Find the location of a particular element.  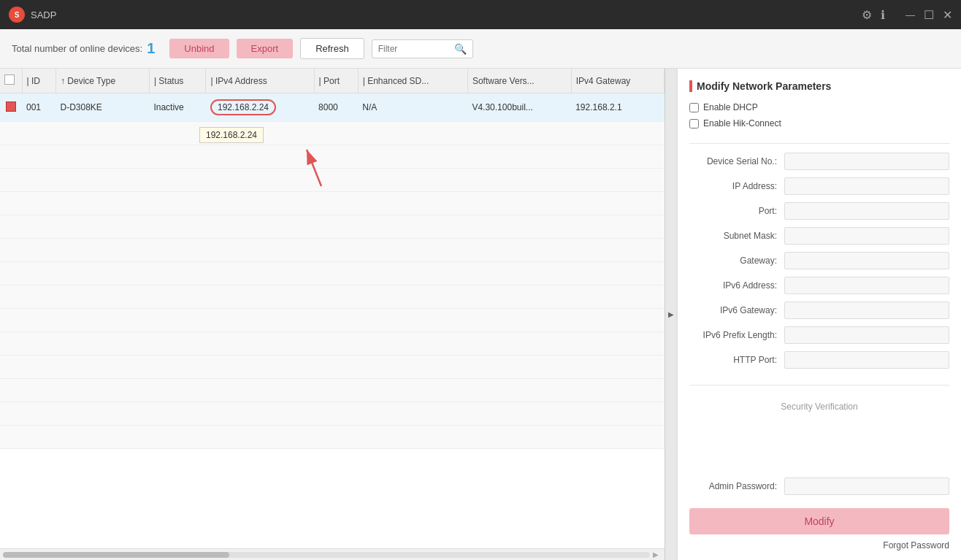

ip-address-label: IP Address: is located at coordinates (737, 186).